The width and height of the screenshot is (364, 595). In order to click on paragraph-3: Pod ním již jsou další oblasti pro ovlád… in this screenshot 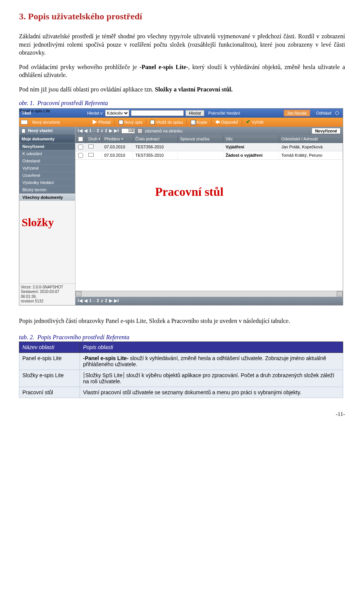, I will do `click(182, 90)`.